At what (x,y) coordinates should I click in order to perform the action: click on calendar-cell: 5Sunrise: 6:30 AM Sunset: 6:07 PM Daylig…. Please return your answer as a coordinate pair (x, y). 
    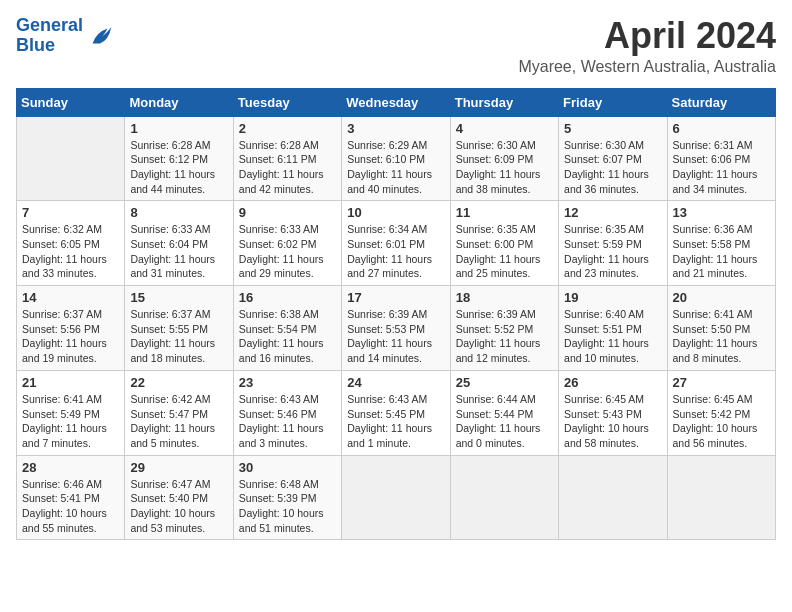
    Looking at the image, I should click on (613, 158).